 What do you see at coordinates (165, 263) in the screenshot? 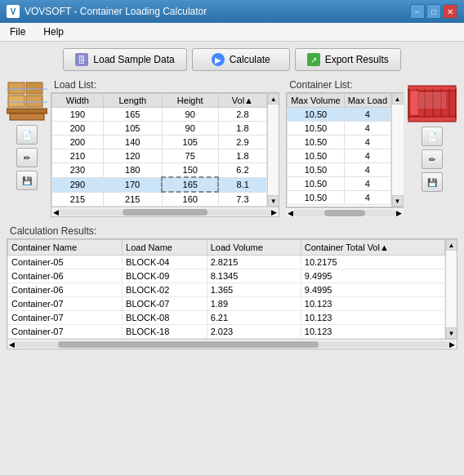
I see `result-cell: BLOCK-04` at bounding box center [165, 263].